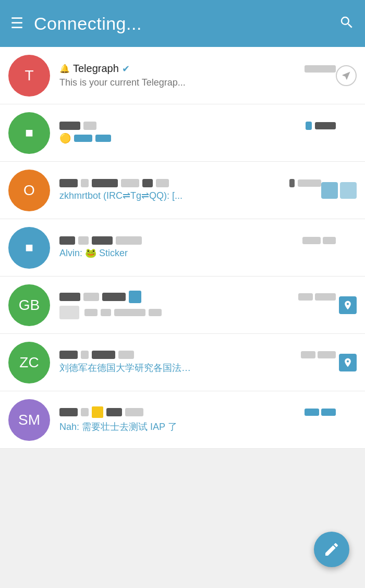  Describe the element at coordinates (332, 549) in the screenshot. I see `compose-fab` at that location.